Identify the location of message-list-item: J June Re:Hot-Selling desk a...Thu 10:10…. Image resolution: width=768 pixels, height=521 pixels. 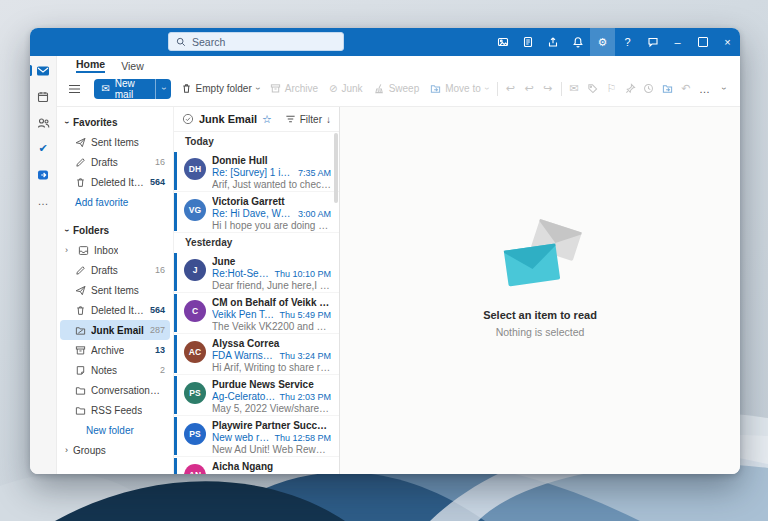
(256, 272).